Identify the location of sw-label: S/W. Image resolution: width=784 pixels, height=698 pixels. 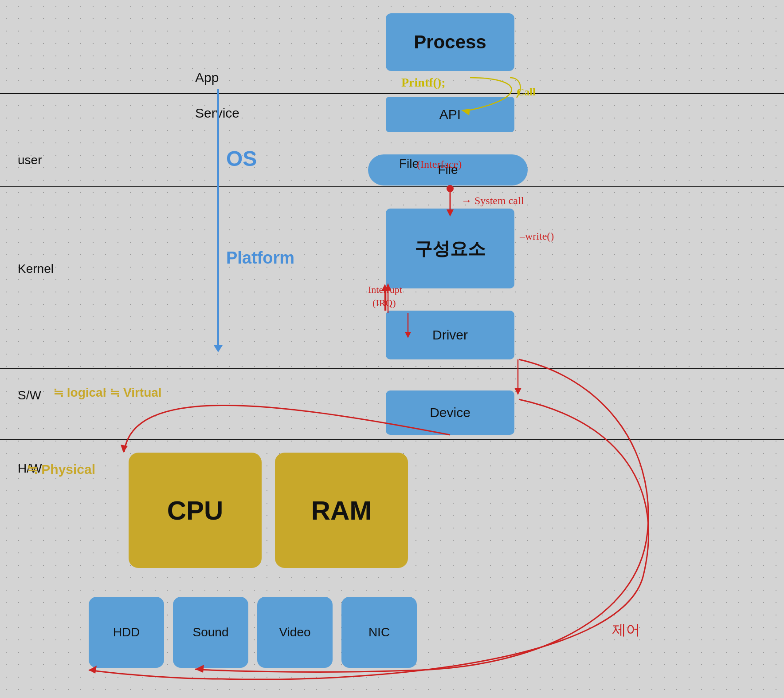
(29, 395).